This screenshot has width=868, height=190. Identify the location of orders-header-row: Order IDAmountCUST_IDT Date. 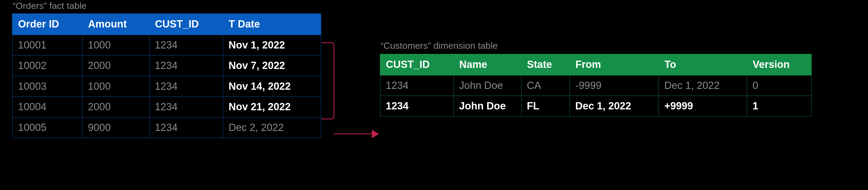
(166, 24).